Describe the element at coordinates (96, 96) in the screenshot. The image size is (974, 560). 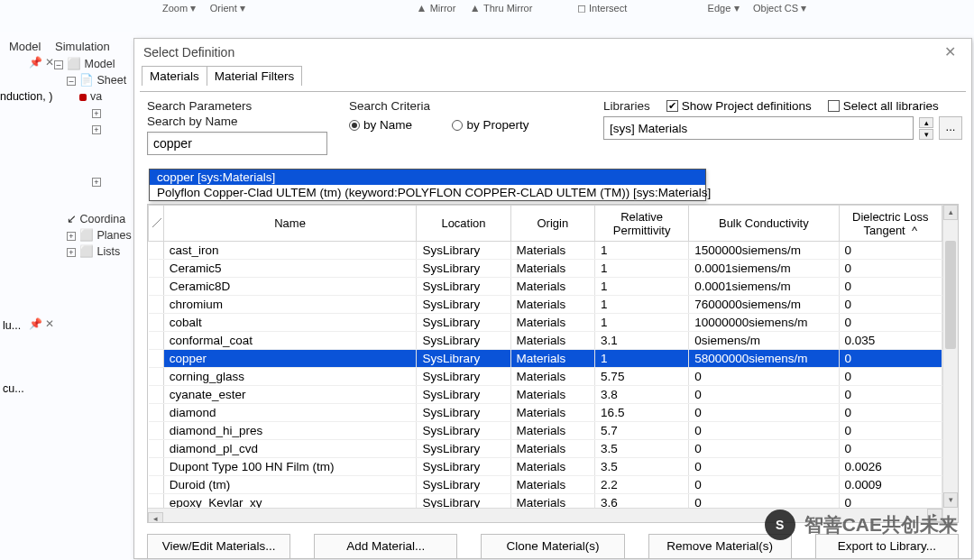
I see `tree-vac: va` at that location.